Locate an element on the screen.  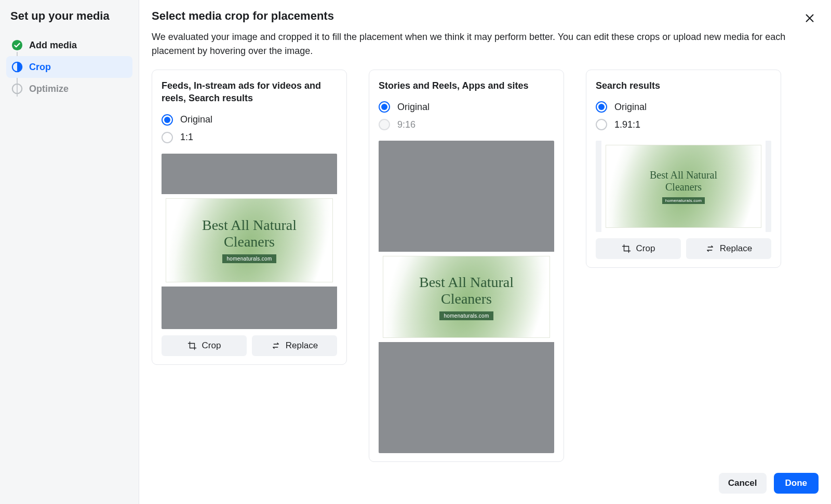
step-label: Crop is located at coordinates (40, 67).